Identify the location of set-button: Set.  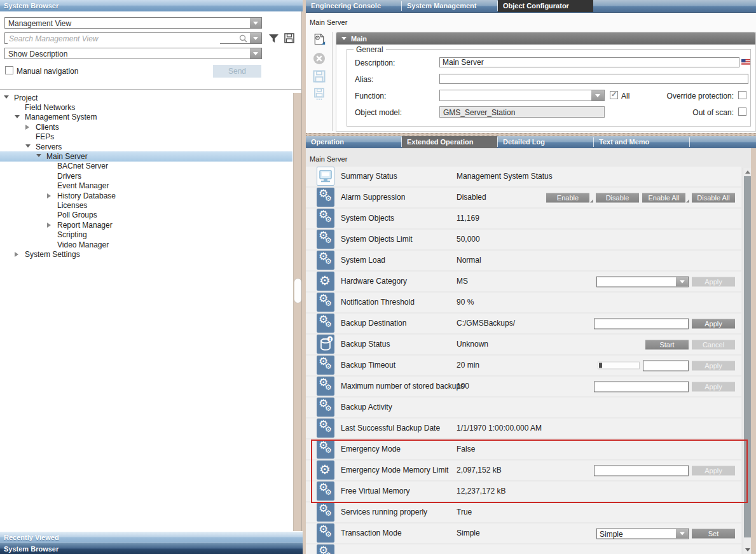
(713, 533).